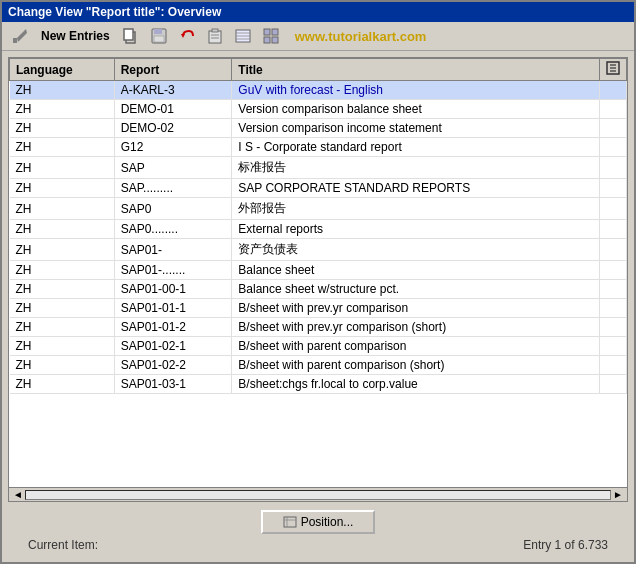  I want to click on table-row: ZHSAP01-资产负债表, so click(318, 250).